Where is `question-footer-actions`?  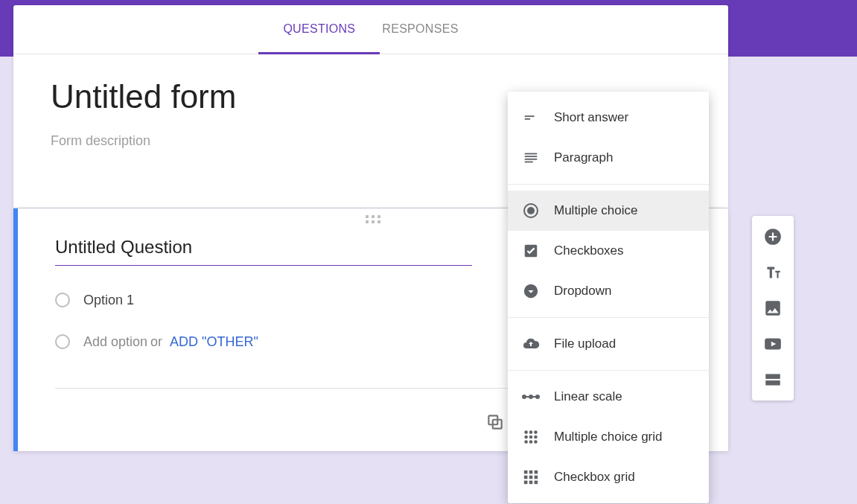 question-footer-actions is located at coordinates (495, 422).